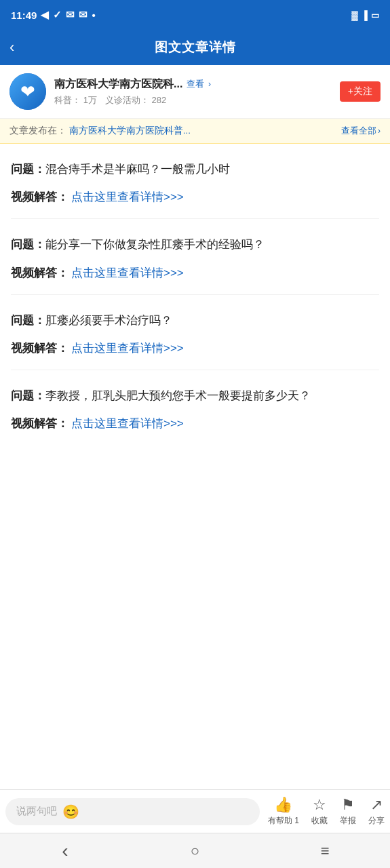 This screenshot has width=390, height=868. Describe the element at coordinates (28, 92) in the screenshot. I see `avatar-inner: ❤` at that location.